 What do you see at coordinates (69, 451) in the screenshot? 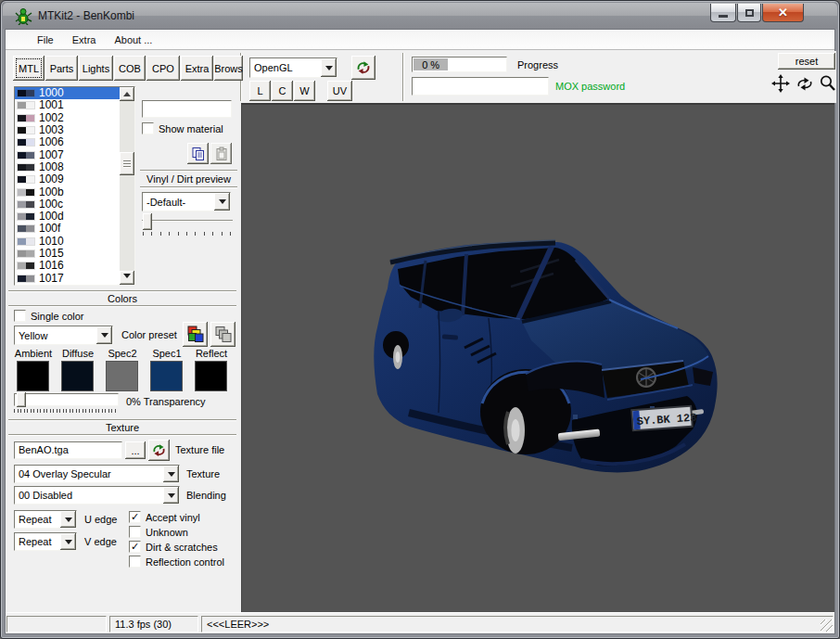
I see `texture-file-input: BenAO.tga` at bounding box center [69, 451].